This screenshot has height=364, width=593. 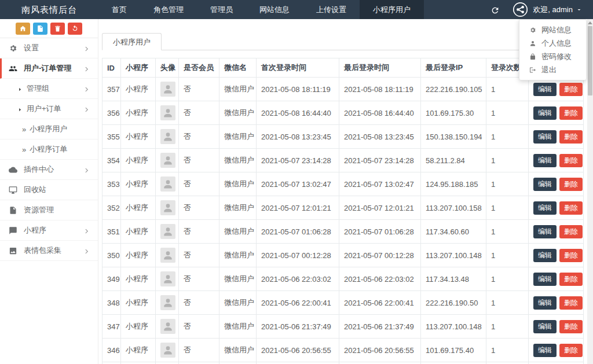 What do you see at coordinates (49, 49) in the screenshot?
I see `sidebar-item: 设置` at bounding box center [49, 49].